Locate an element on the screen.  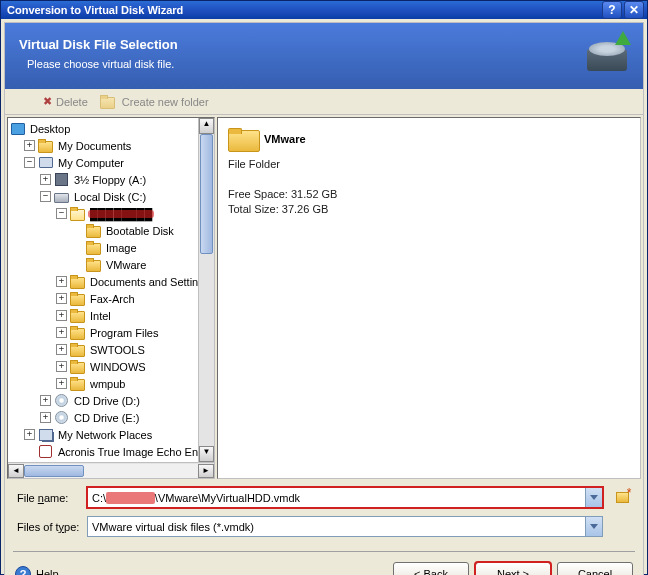
next-button: Next > is located at coordinates (513, 568).